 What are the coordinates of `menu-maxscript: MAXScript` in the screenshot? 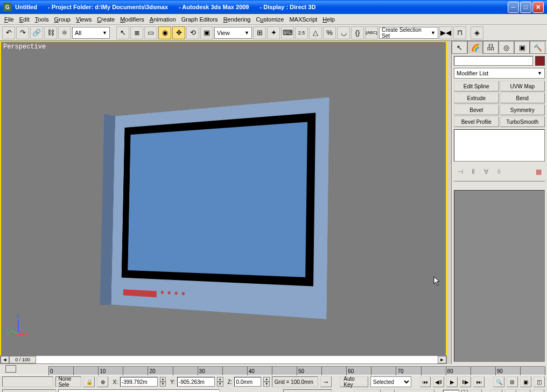 It's located at (303, 19).